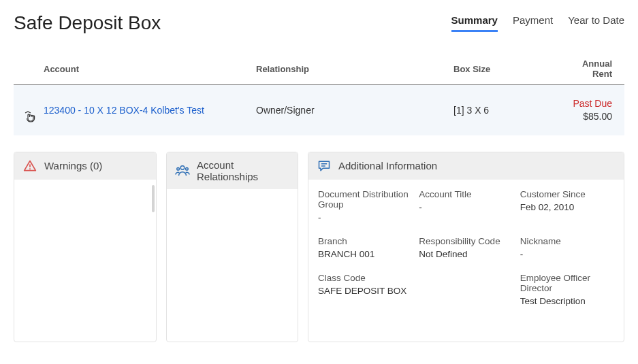 Image resolution: width=638 pixels, height=364 pixels. What do you see at coordinates (567, 205) in the screenshot?
I see `info-customer-since: Customer Since Feb 02, 2010` at bounding box center [567, 205].